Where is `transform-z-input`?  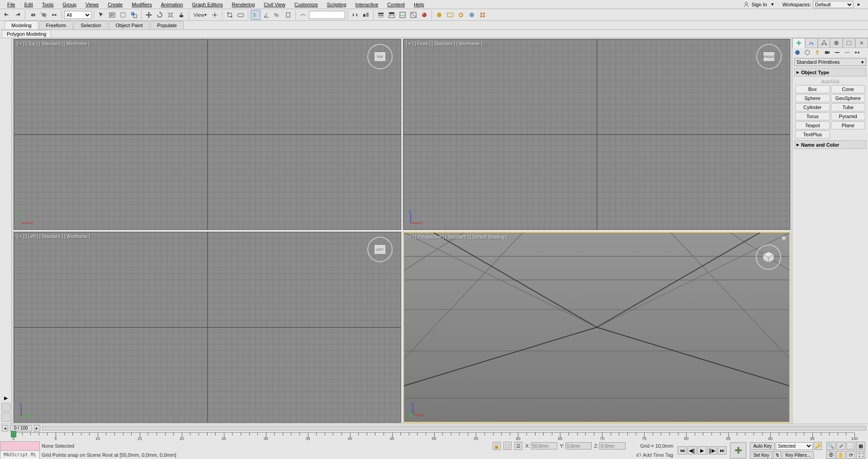 transform-z-input is located at coordinates (612, 446).